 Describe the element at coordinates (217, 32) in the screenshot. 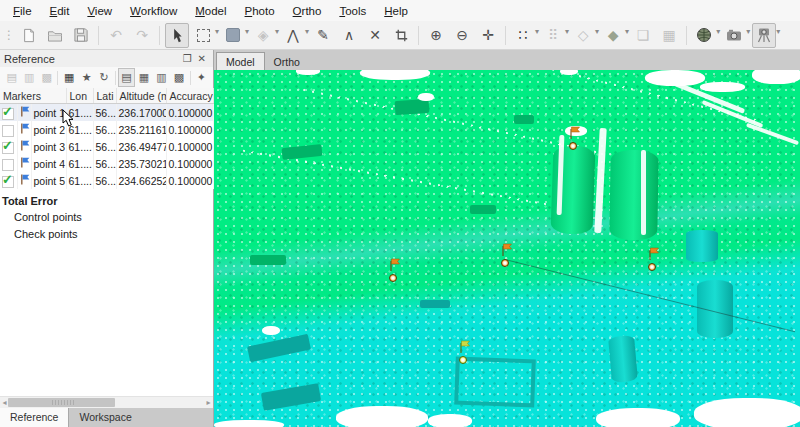

I see `rectangle-selection-dropdown-icon: ▾` at that location.